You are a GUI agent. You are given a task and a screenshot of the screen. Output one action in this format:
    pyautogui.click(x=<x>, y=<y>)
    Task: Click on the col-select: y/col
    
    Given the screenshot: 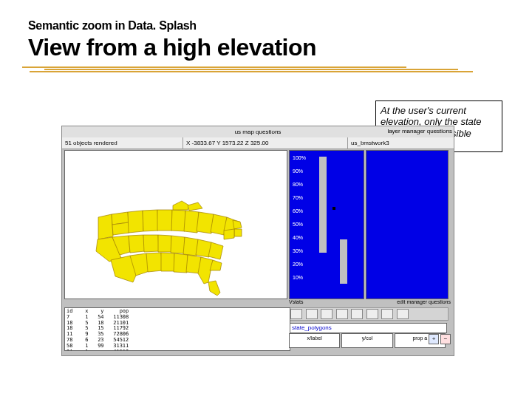 What is the action you would take?
    pyautogui.click(x=366, y=341)
    